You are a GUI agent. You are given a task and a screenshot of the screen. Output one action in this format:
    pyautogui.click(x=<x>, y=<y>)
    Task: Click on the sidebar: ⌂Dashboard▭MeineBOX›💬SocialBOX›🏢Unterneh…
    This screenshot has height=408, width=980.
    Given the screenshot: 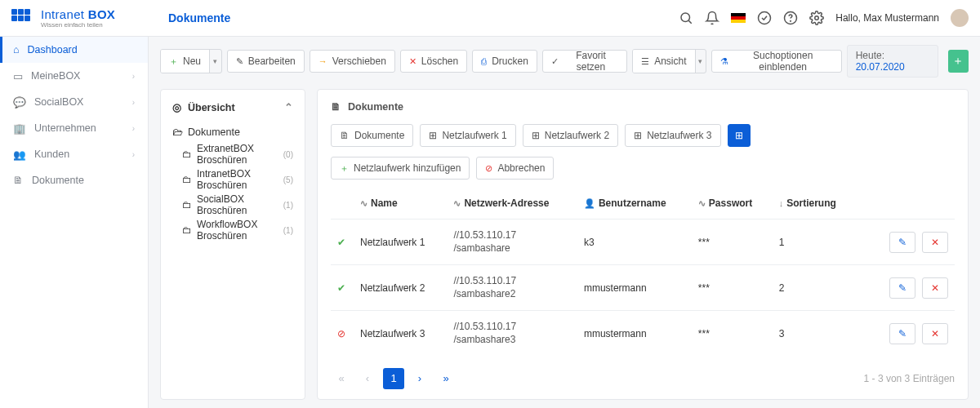 What is the action you would take?
    pyautogui.click(x=74, y=222)
    